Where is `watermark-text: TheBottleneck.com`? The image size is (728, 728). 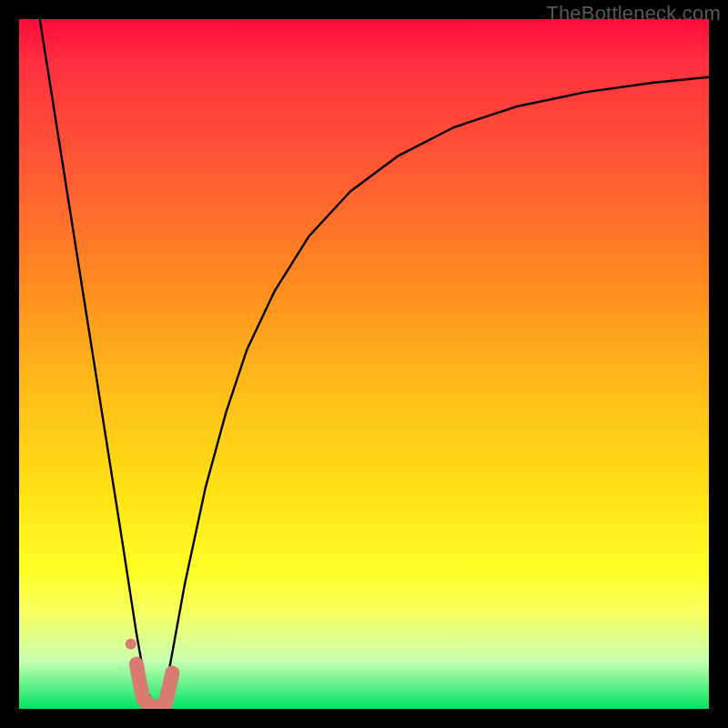 watermark-text: TheBottleneck.com is located at coordinates (633, 14).